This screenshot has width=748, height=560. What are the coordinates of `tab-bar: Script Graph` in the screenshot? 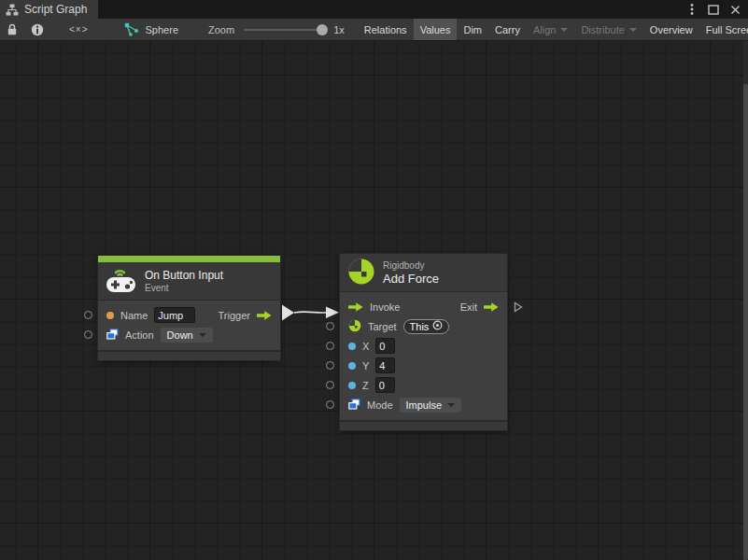 It's located at (374, 9).